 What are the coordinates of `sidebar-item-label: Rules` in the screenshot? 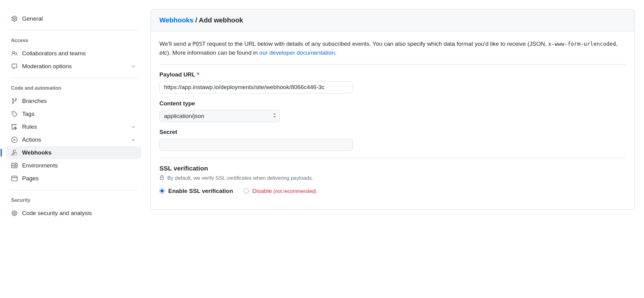 It's located at (76, 127).